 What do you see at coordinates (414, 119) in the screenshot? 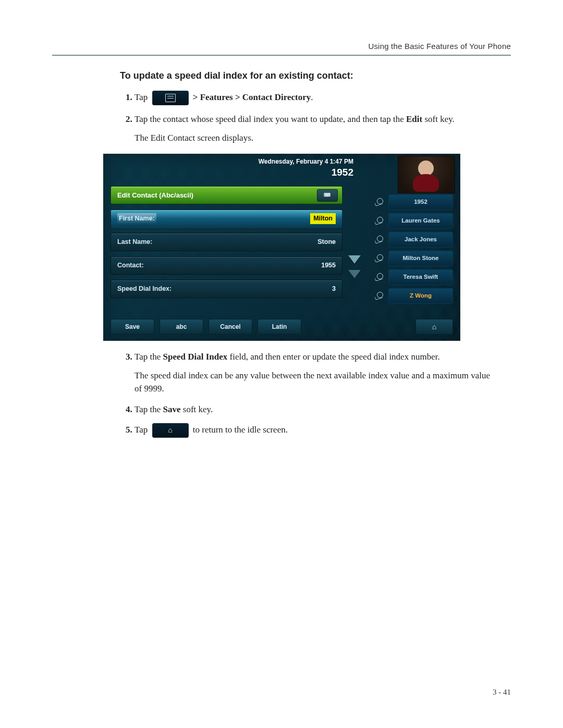
I see `step-2-bold: Edit` at bounding box center [414, 119].